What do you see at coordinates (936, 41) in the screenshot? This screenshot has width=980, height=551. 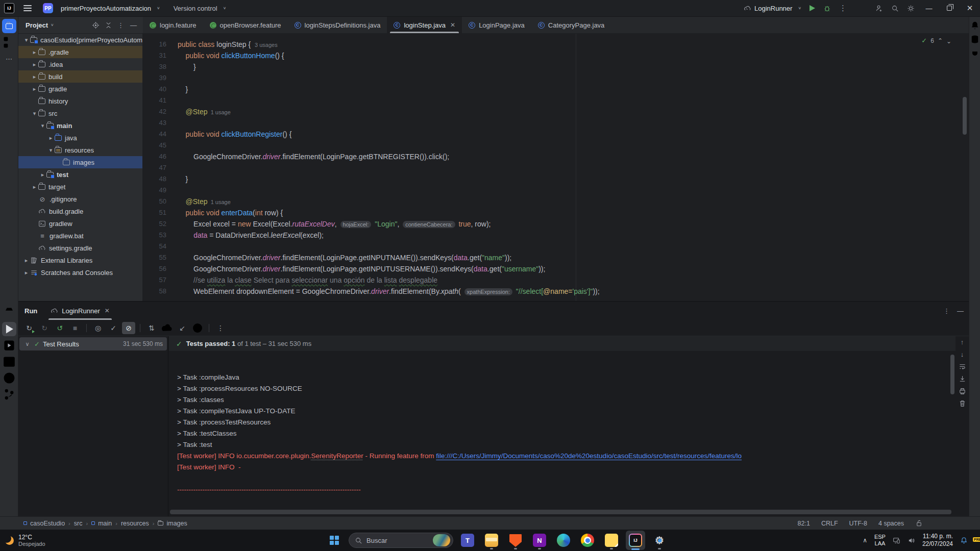 I see `inspections-widget: ✓ 6 ⌃ ⌃` at bounding box center [936, 41].